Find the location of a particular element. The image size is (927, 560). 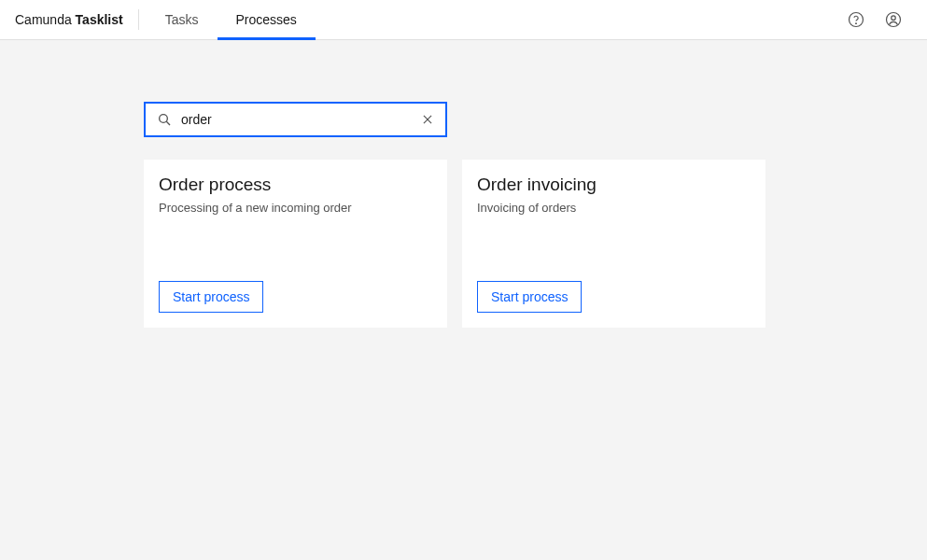

user-button is located at coordinates (893, 20).